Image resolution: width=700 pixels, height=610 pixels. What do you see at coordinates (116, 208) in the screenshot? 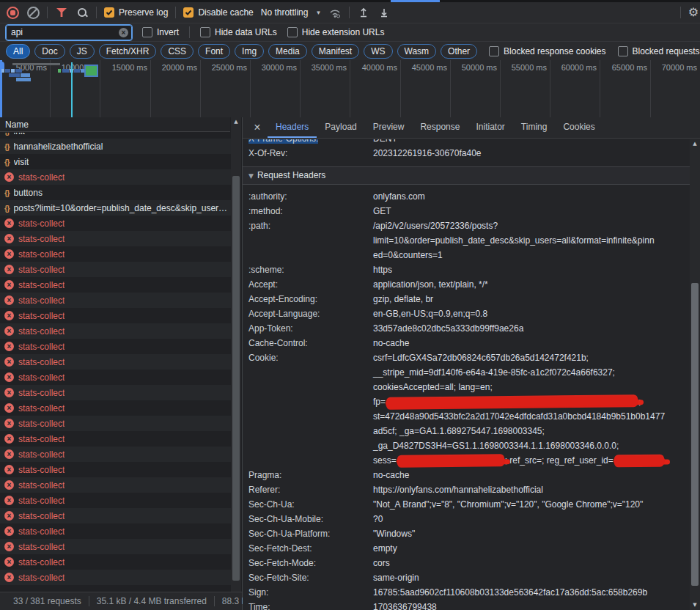
I see `request-row: {}posts?limit=10&order=publish_date_desc…` at bounding box center [116, 208].